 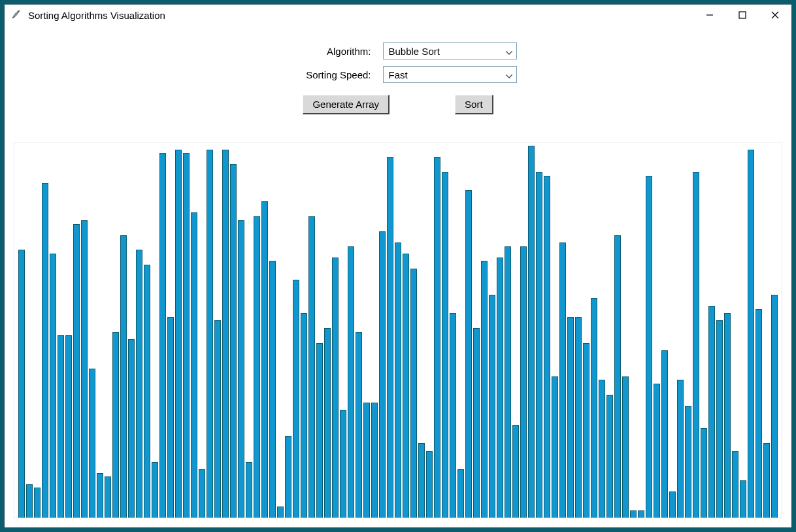 What do you see at coordinates (325, 51) in the screenshot?
I see `algorithm-label: Algorithm:` at bounding box center [325, 51].